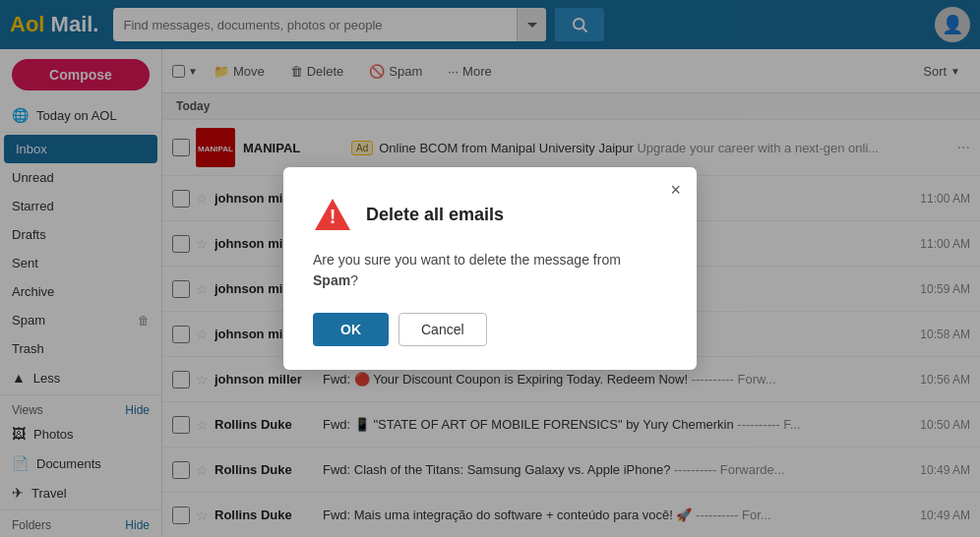  What do you see at coordinates (350, 329) in the screenshot?
I see `modal-ok-button: OK` at bounding box center [350, 329].